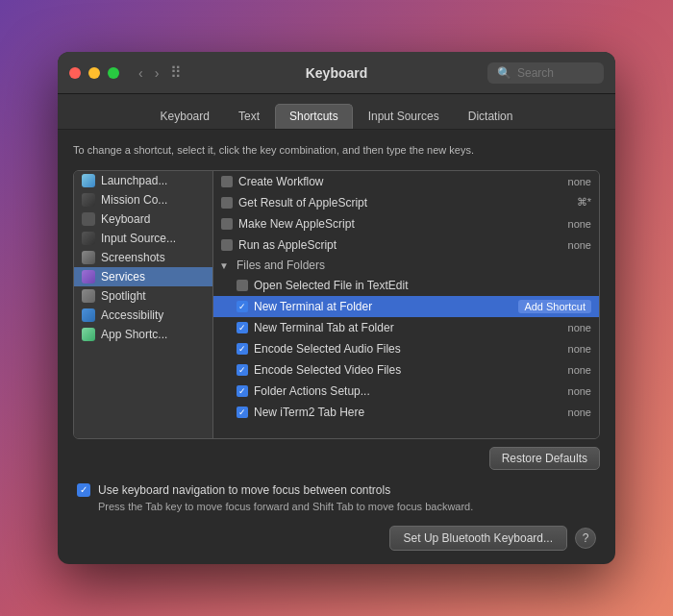 The width and height of the screenshot is (673, 616). What do you see at coordinates (546, 73) in the screenshot?
I see `search-box: 🔍` at bounding box center [546, 73].